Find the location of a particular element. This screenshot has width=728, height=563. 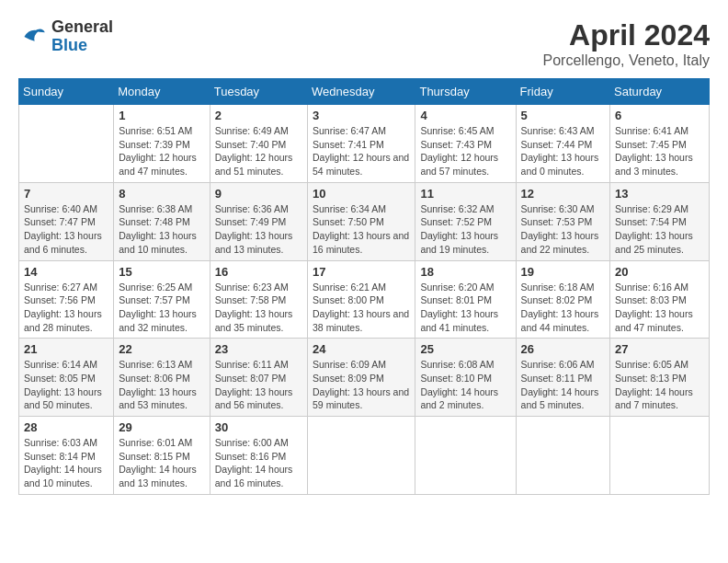

day-info: Sunrise: 6:30 AMSunset: 7:53 PMDaylight:… is located at coordinates (563, 230).